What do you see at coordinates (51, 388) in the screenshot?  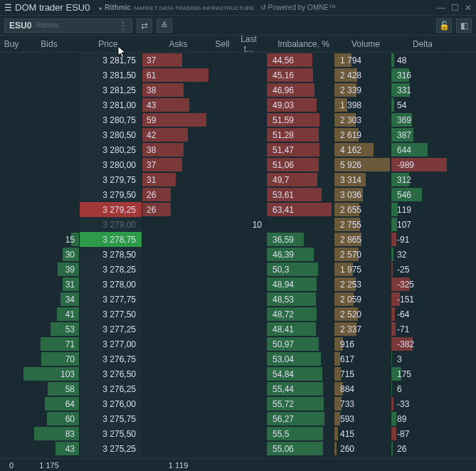 I see `bid-cell: 58` at bounding box center [51, 388].